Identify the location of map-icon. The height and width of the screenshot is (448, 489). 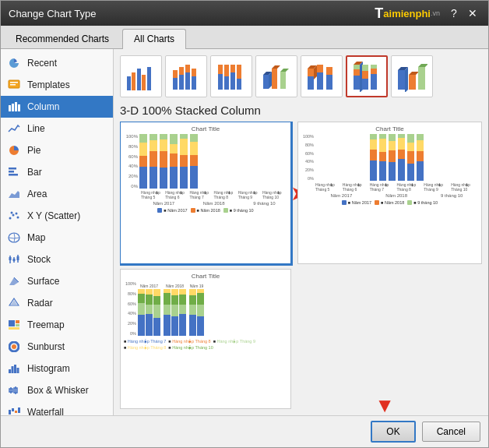
(14, 238).